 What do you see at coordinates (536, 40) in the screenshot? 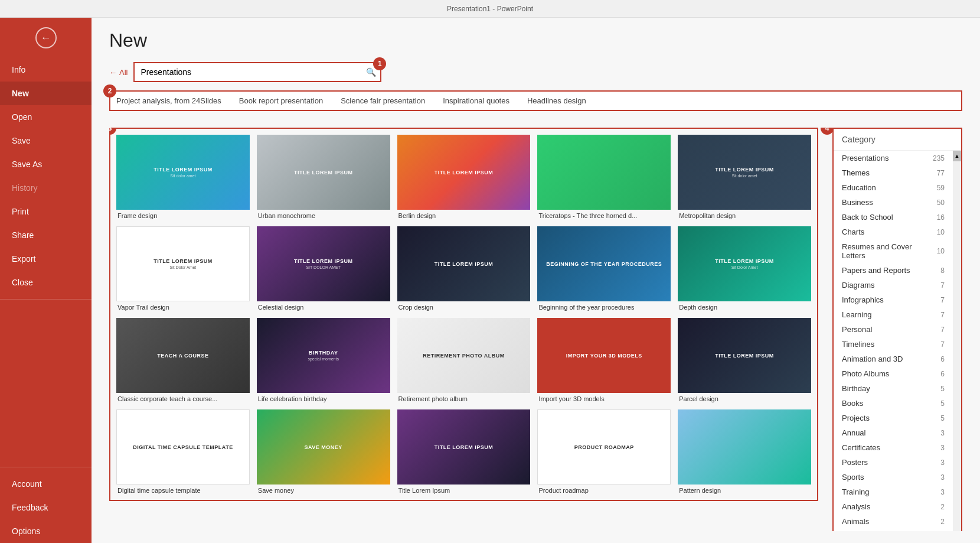
I see `page-title: New` at bounding box center [536, 40].